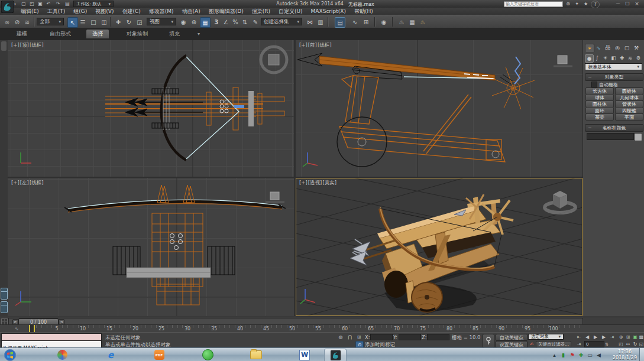 Image resolution: width=644 pixels, height=361 pixels. What do you see at coordinates (563, 355) in the screenshot?
I see `tray-app-icon: ▮` at bounding box center [563, 355].